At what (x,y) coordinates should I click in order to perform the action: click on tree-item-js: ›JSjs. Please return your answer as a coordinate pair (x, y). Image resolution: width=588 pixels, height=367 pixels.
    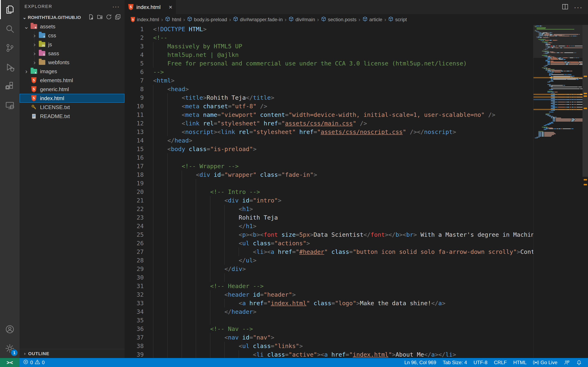
    Looking at the image, I should click on (72, 45).